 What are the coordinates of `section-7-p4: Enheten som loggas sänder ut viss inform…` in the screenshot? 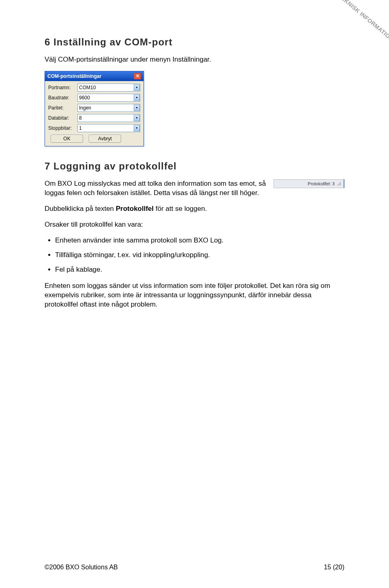 It's located at (194, 295).